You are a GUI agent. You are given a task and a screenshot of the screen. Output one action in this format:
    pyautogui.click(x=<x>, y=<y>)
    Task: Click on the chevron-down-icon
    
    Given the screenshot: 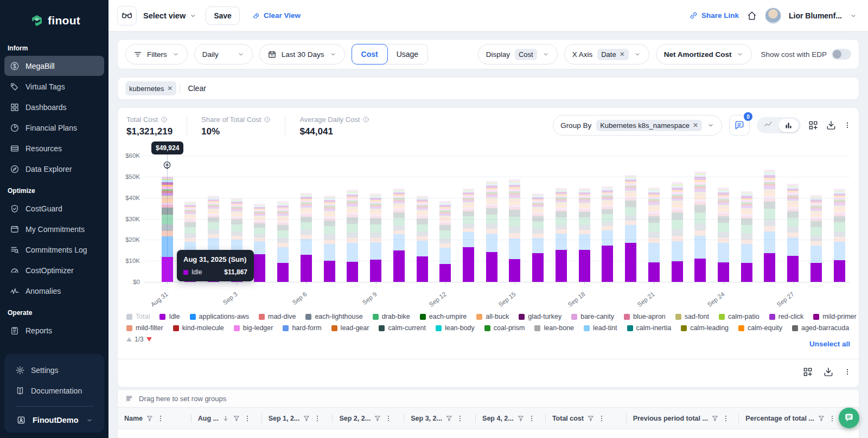 What is the action you would take?
    pyautogui.click(x=853, y=16)
    